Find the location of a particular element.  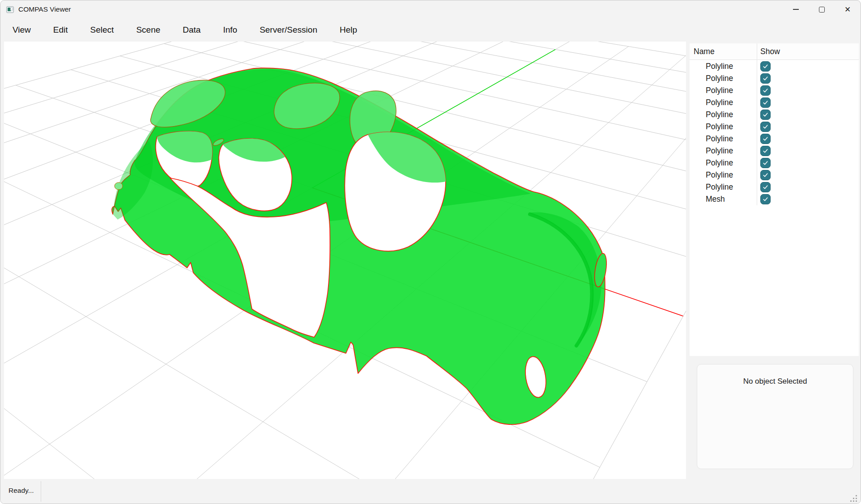

menu-item-scene: Scene is located at coordinates (148, 30).